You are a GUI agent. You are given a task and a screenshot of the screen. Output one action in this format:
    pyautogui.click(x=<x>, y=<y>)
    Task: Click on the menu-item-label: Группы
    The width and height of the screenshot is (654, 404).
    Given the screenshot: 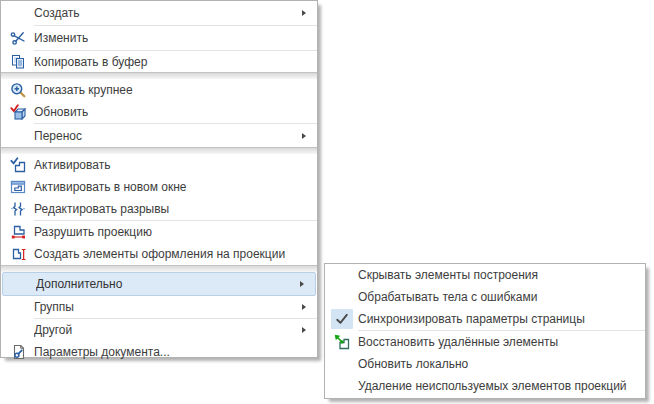 What is the action you would take?
    pyautogui.click(x=168, y=307)
    